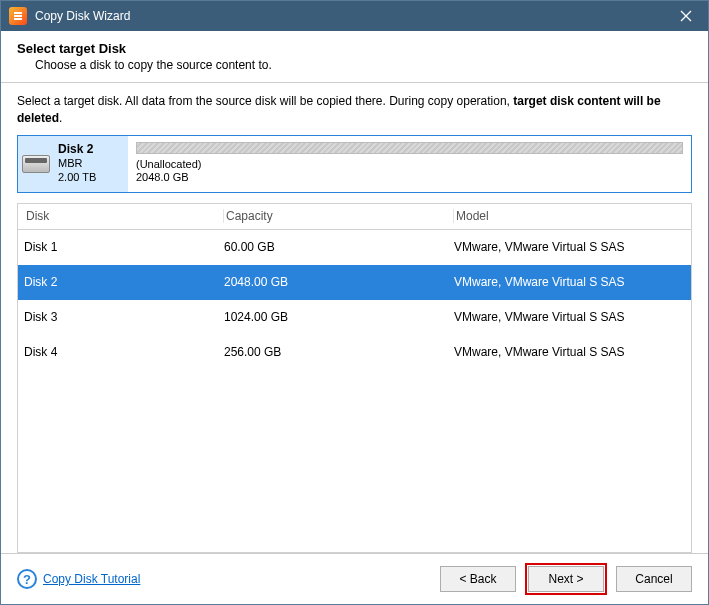  Describe the element at coordinates (354, 248) in the screenshot. I see `table-row: Disk 160.00 GBVMware, VMware Virtual S S…` at that location.